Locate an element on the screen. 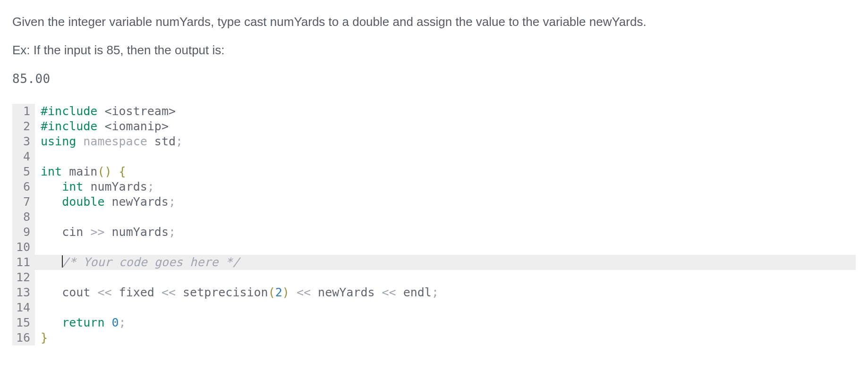  code-line: cout << fixed << setprecision(2) << newY… is located at coordinates (445, 293).